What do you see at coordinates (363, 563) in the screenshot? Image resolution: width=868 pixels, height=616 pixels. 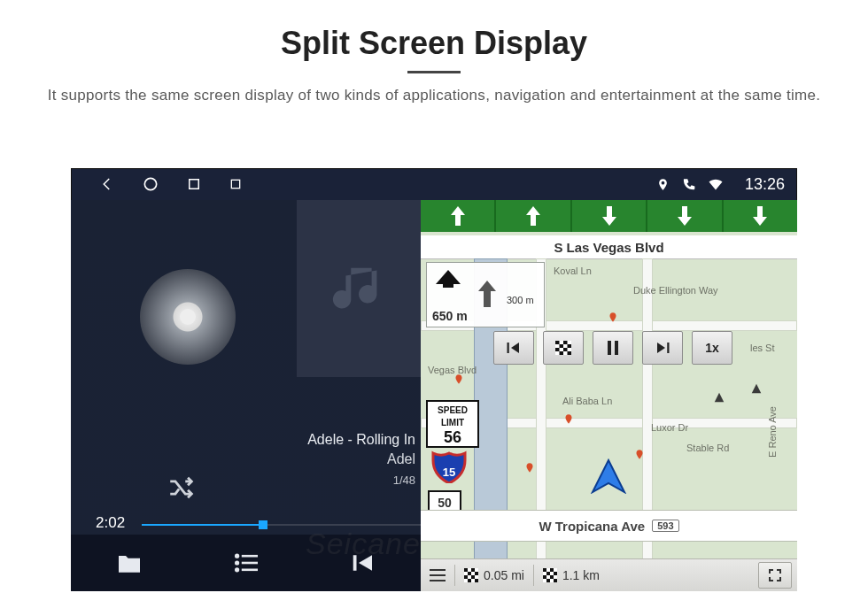 I see `previous-track-button` at bounding box center [363, 563].